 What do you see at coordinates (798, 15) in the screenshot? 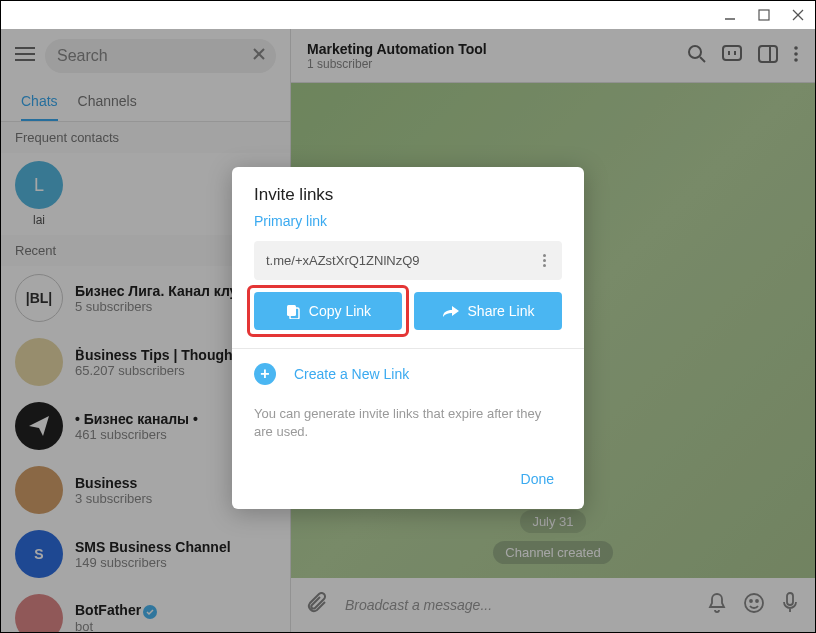
I see `window-close-button` at bounding box center [798, 15].